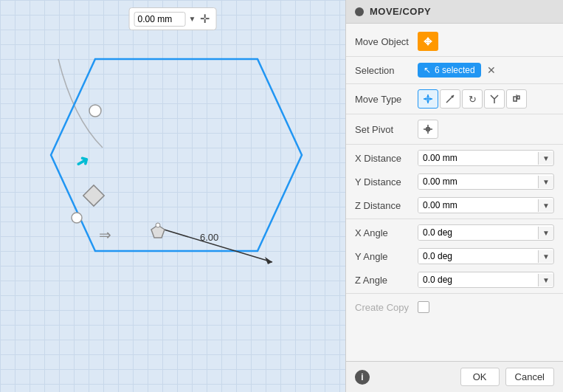  What do you see at coordinates (546, 257) in the screenshot?
I see `y-angle-dropdown-icon: ▼` at bounding box center [546, 257].